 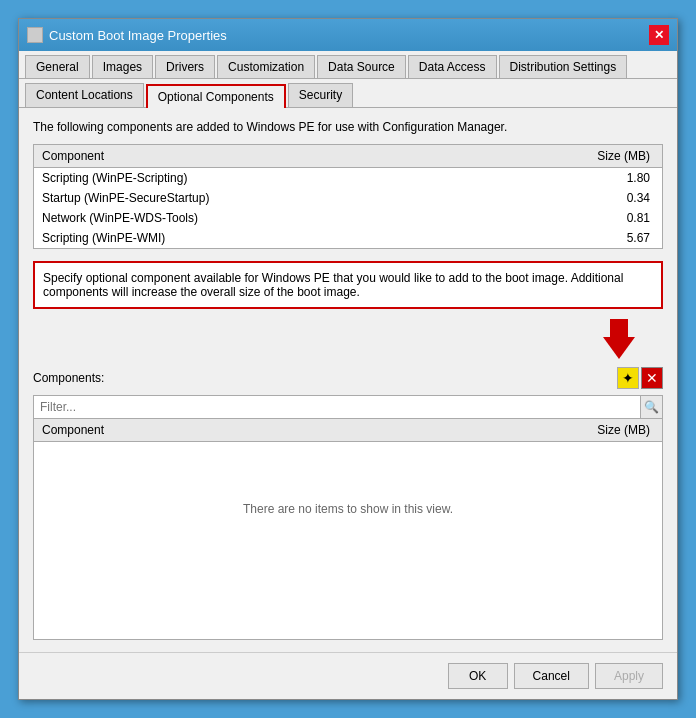 I want to click on tabs-row1: General Images Drivers Customization Dat…, so click(x=348, y=65).